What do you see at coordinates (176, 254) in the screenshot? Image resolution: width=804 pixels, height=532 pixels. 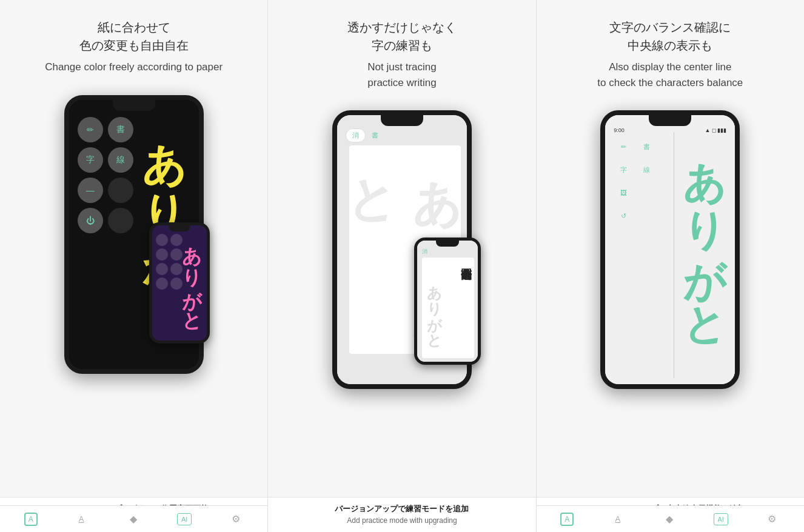 I see `sb4` at bounding box center [176, 254].